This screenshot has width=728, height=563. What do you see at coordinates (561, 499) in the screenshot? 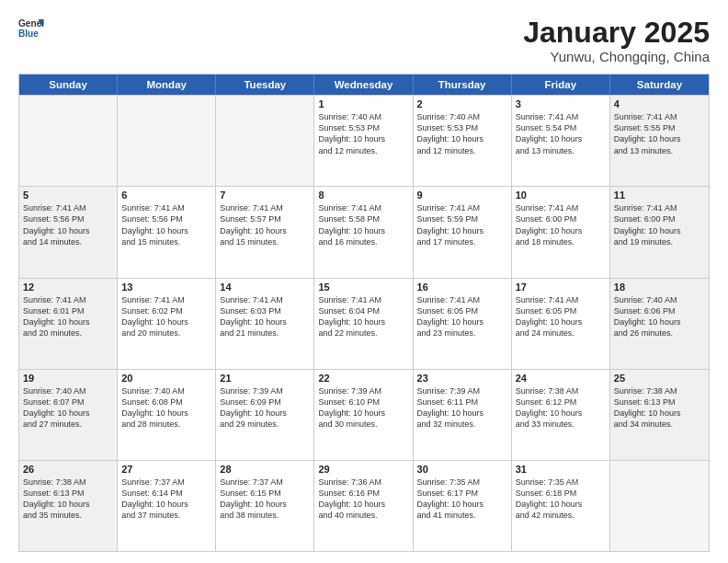
I see `cell-info: Sunrise: 7:35 AM Sunset: 6:18 PM Dayligh…` at bounding box center [561, 499].